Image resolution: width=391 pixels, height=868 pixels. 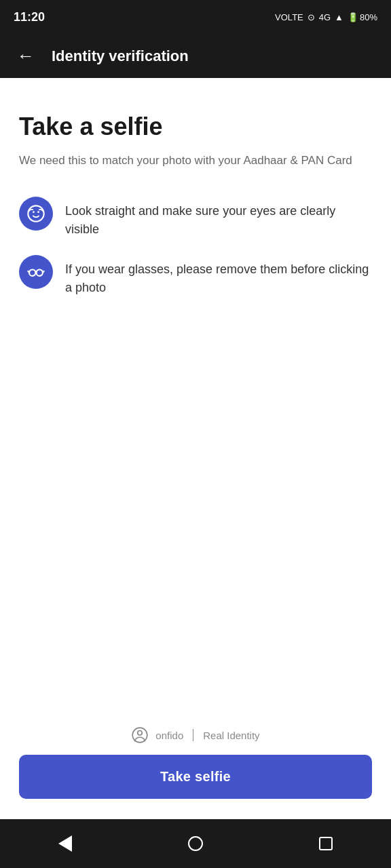 What do you see at coordinates (326, 18) in the screenshot?
I see `status-icons: VOLTE ⊙ 4G ▲ 🔋80%` at bounding box center [326, 18].